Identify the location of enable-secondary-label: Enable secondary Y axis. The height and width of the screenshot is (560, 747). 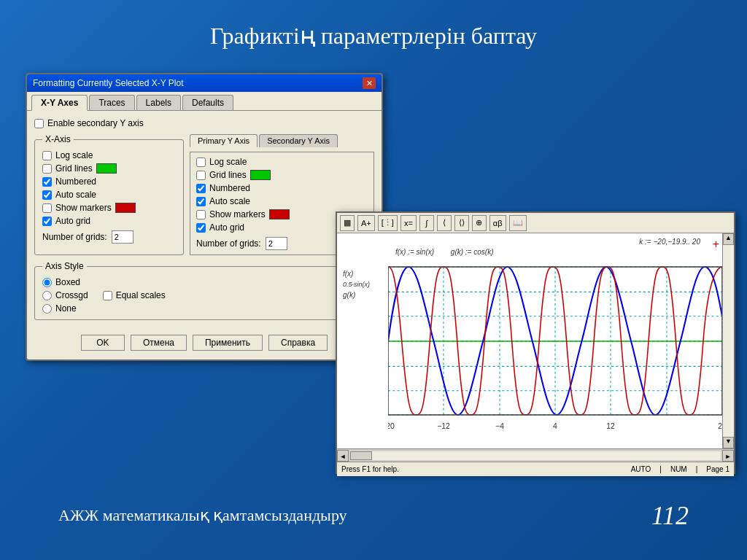
(96, 123).